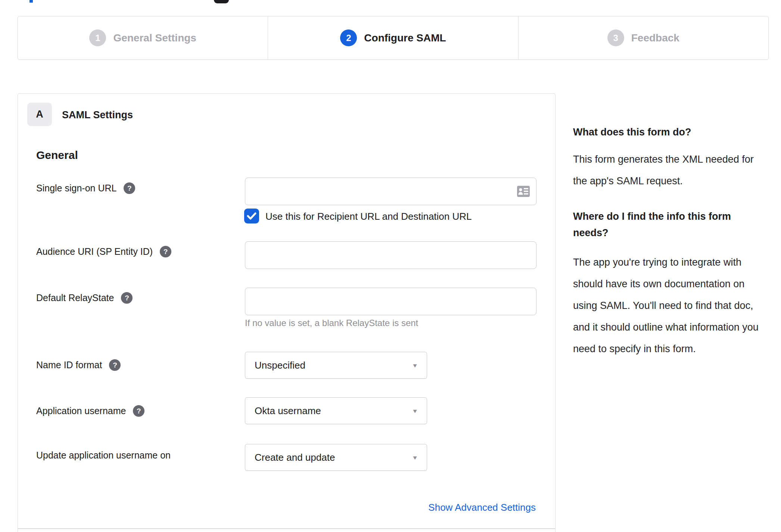  What do you see at coordinates (97, 115) in the screenshot?
I see `panel-title: SAML Settings` at bounding box center [97, 115].